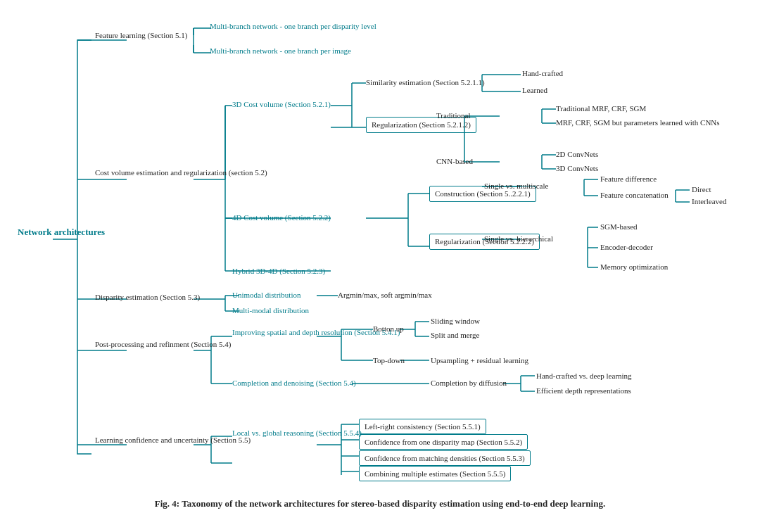 The height and width of the screenshot is (532, 760). Describe the element at coordinates (266, 295) in the screenshot. I see `unimodal-node: Unimodal distribution` at that location.